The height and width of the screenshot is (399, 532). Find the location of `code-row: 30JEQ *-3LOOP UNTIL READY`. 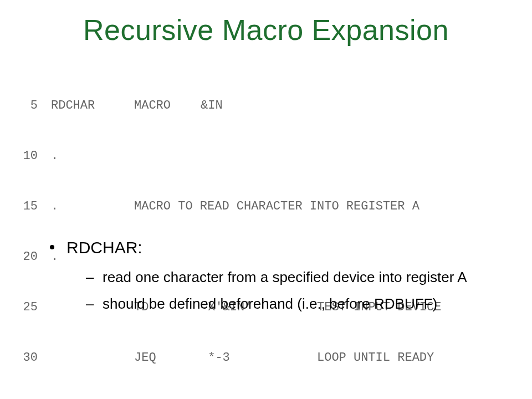

code-row: 30JEQ *-3LOOP UNTIL READY is located at coordinates (266, 358).